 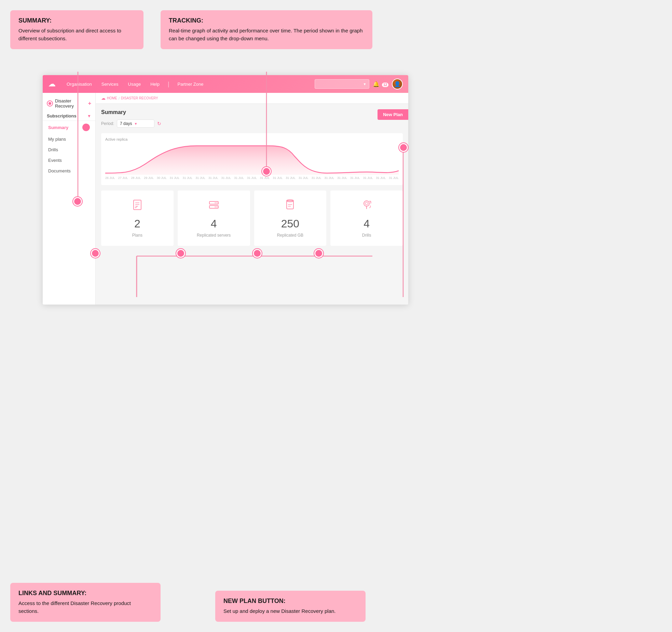 What do you see at coordinates (155, 84) in the screenshot?
I see `navbar-link-help: Help` at bounding box center [155, 84].